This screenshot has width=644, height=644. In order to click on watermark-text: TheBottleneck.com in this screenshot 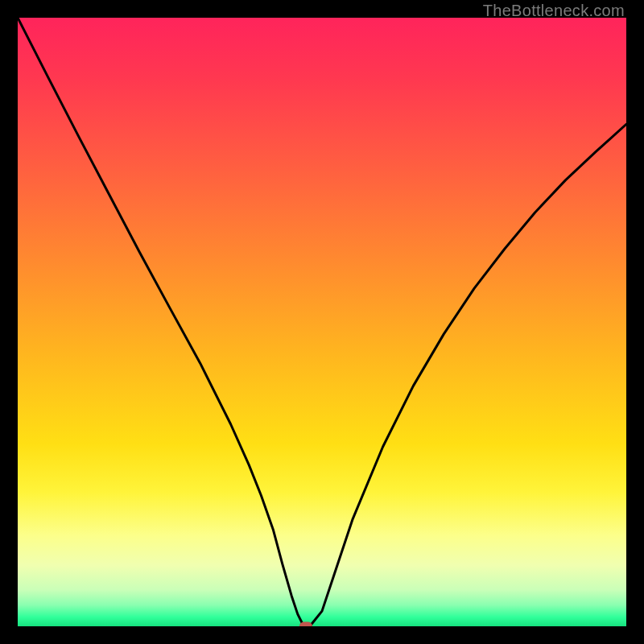, I will do `click(554, 11)`.